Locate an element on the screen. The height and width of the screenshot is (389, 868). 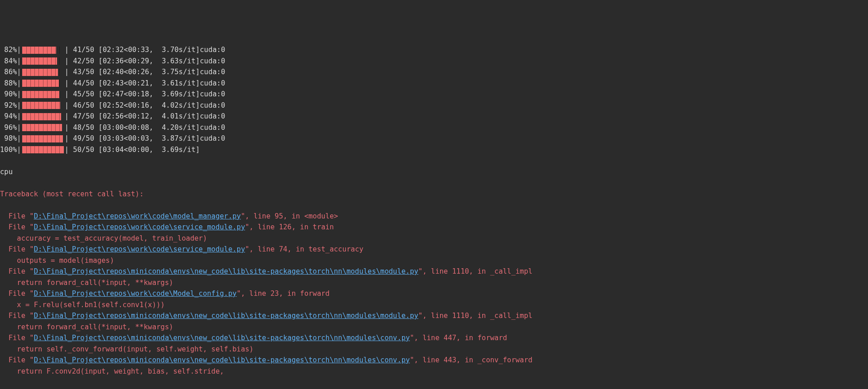
progress-percent: 84% is located at coordinates (8, 62).